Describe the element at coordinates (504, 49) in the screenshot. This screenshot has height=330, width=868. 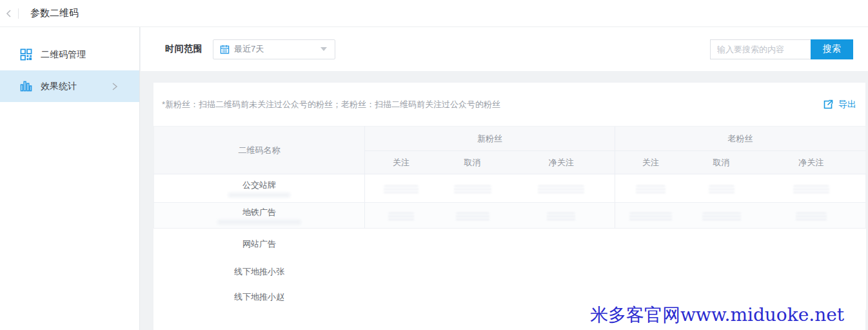
I see `filter-bar: 时间范围 最近7天 搜索` at that location.